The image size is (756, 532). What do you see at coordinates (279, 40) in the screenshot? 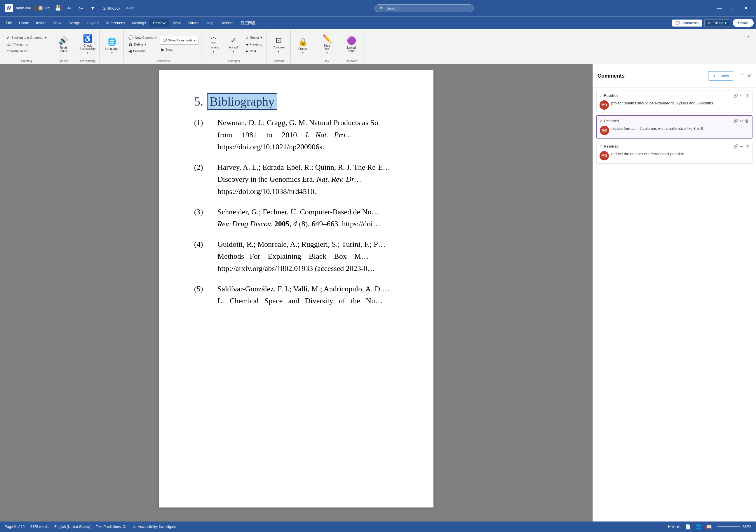
I see `compare-icon: ⊡` at bounding box center [279, 40].